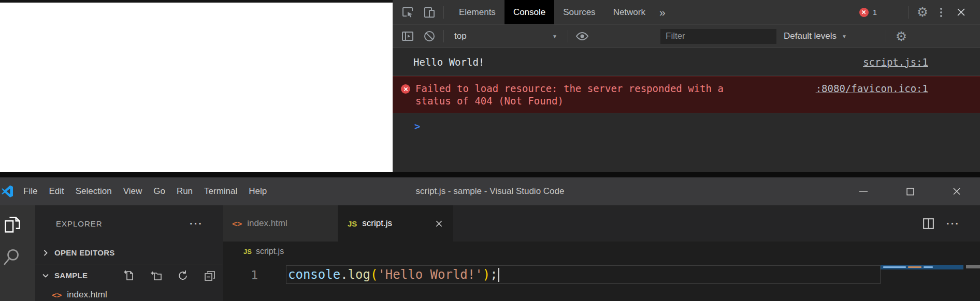 The width and height of the screenshot is (980, 301). Describe the element at coordinates (662, 12) in the screenshot. I see `more-tabs-icon: »` at that location.